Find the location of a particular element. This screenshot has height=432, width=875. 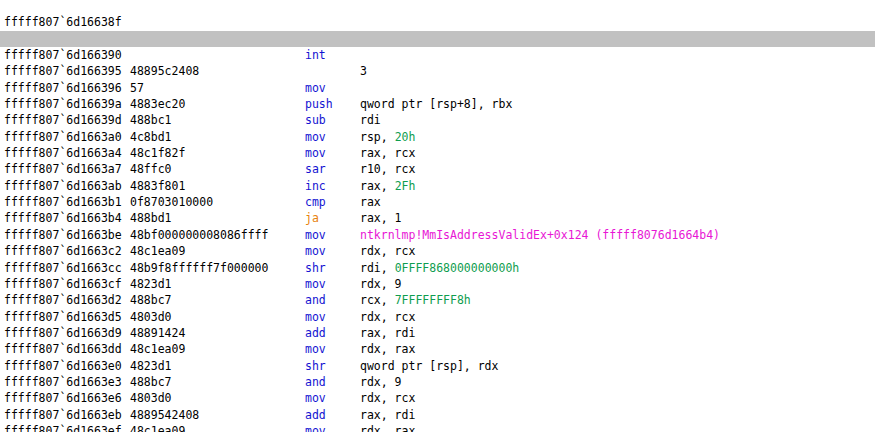

disasm-row: fffff807`6d1663e3 4803d0 add rdx, rax is located at coordinates (438, 366).